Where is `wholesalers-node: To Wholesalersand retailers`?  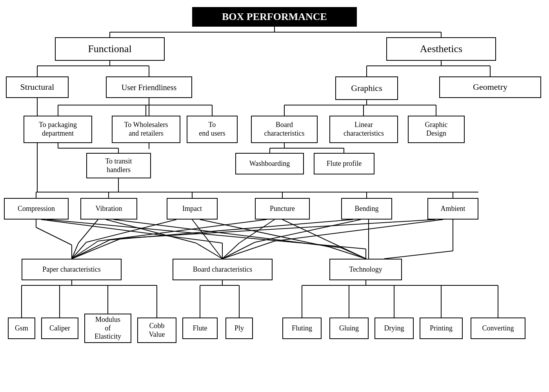
wholesalers-node: To Wholesalersand retailers is located at coordinates (146, 129).